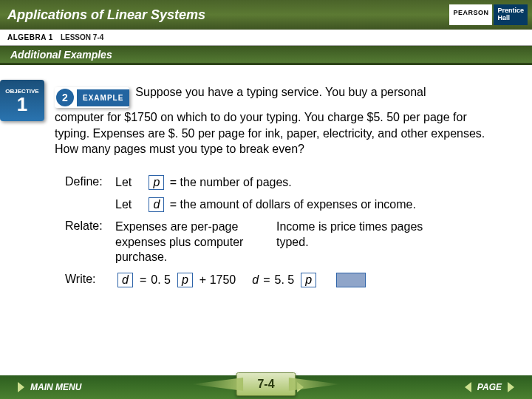 The height and width of the screenshot is (399, 532). I want to click on let-label: Let, so click(129, 183).